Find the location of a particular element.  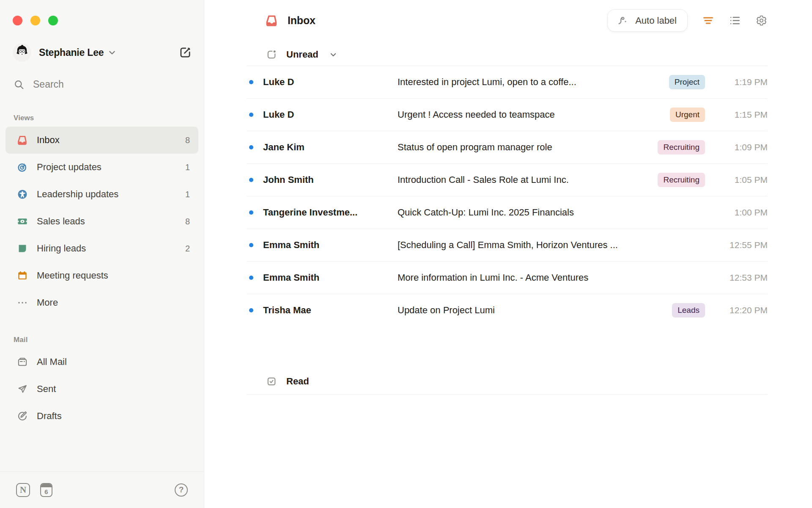

note-icon is located at coordinates (22, 248).